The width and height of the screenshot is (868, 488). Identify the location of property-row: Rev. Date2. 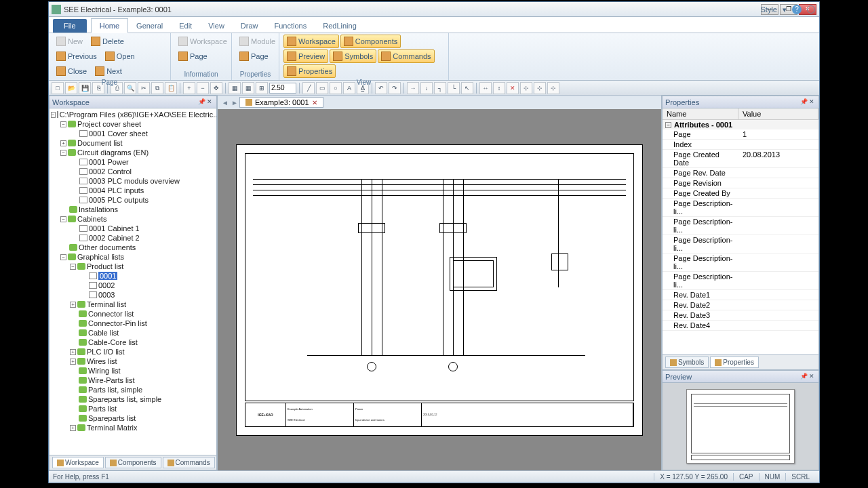
(741, 305).